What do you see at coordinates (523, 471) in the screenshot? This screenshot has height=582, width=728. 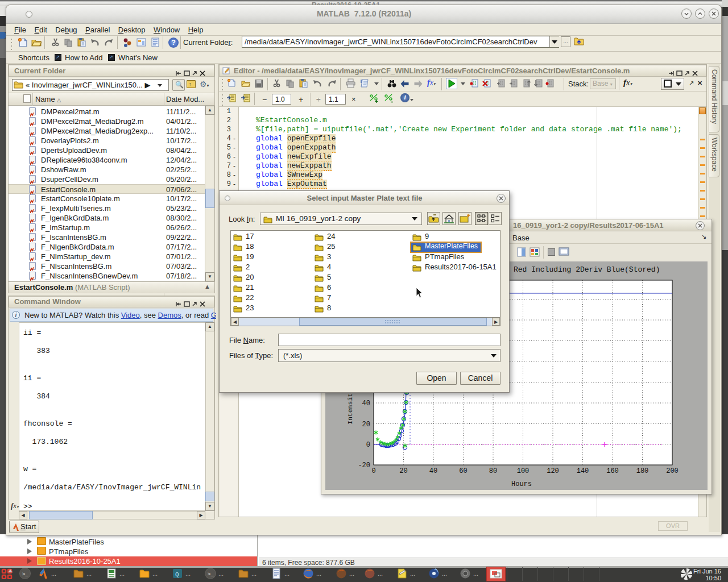 I see `svg-text: 100` at bounding box center [523, 471].